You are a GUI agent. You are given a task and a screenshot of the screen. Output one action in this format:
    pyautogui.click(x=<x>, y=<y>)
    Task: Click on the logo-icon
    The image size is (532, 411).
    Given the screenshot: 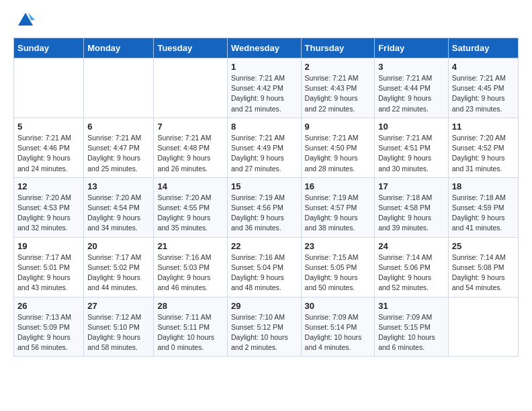 What is the action you would take?
    pyautogui.click(x=26, y=20)
    